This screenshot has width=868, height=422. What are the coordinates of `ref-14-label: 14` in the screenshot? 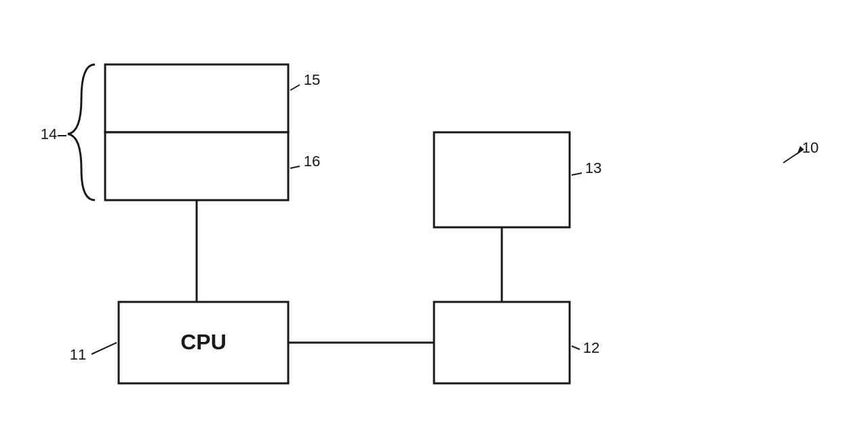 It's located at (49, 134).